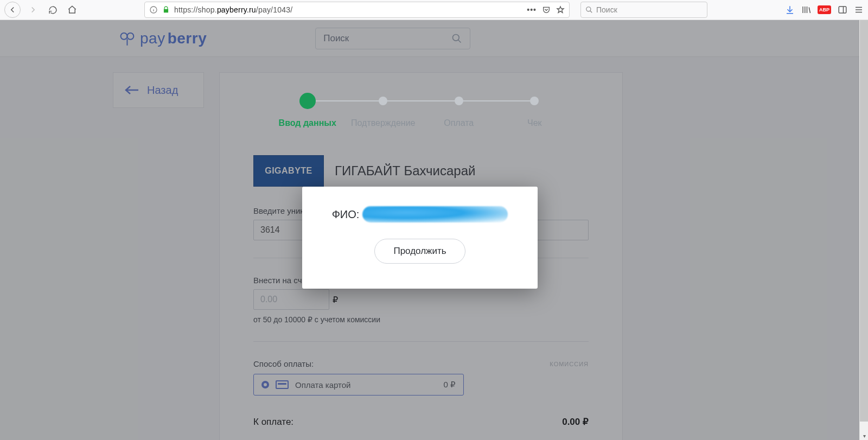 The width and height of the screenshot is (868, 440). What do you see at coordinates (607, 10) in the screenshot?
I see `browser-search-placeholder: Поиск` at bounding box center [607, 10].